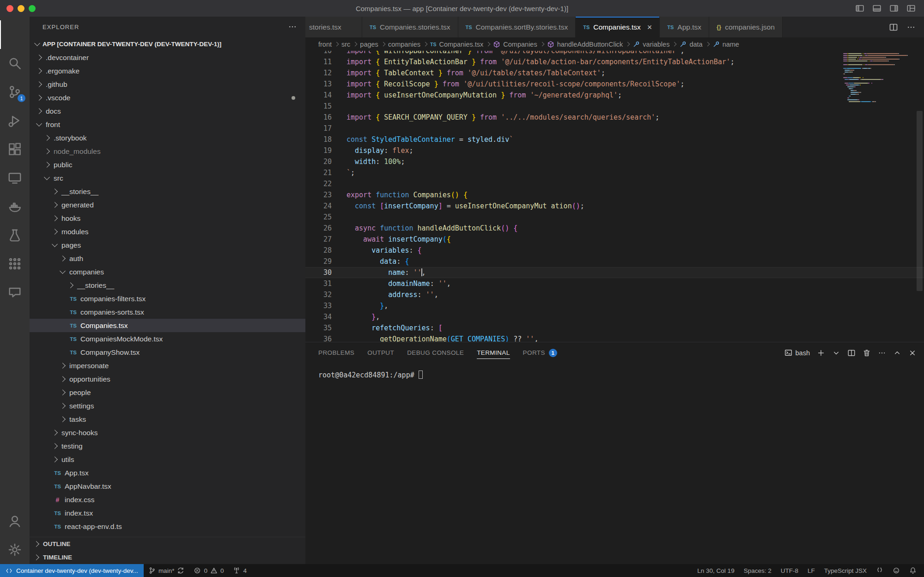 The width and height of the screenshot is (924, 577). Describe the element at coordinates (515, 44) in the screenshot. I see `breadcrumb-item-companies: Companies` at that location.